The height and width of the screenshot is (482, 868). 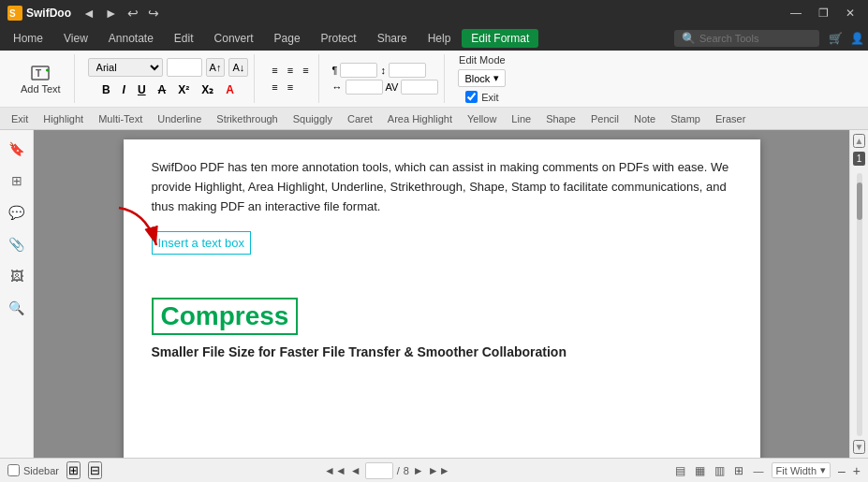 I want to click on scroll-up-button: ▲, so click(x=860, y=140).